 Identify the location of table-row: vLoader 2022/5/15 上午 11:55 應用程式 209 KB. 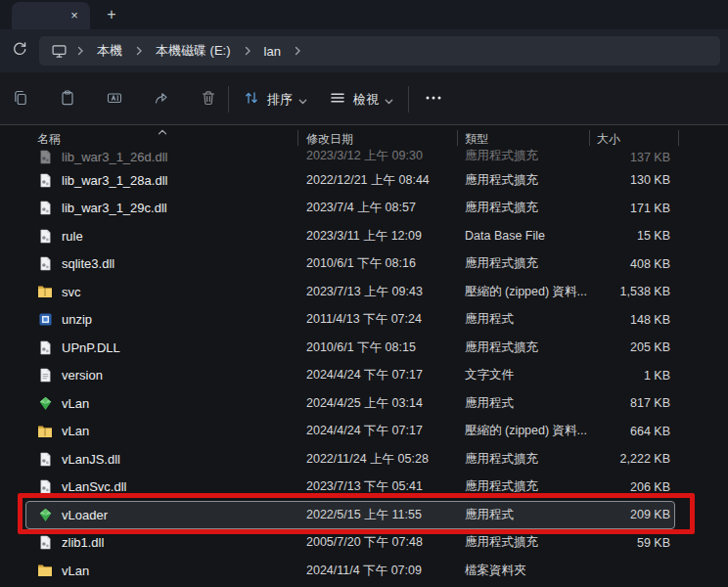
(364, 515).